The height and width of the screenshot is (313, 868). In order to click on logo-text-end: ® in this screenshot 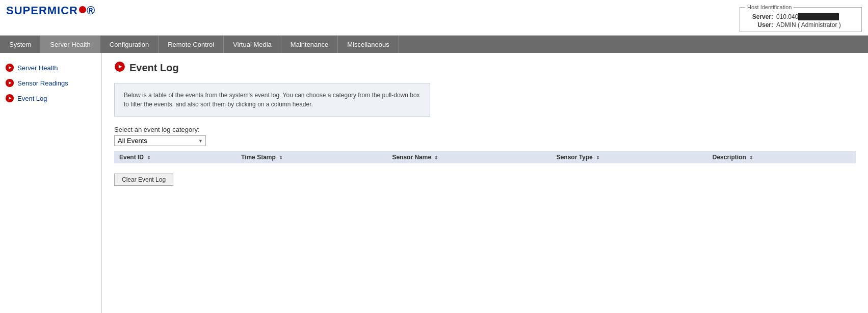, I will do `click(91, 11)`.